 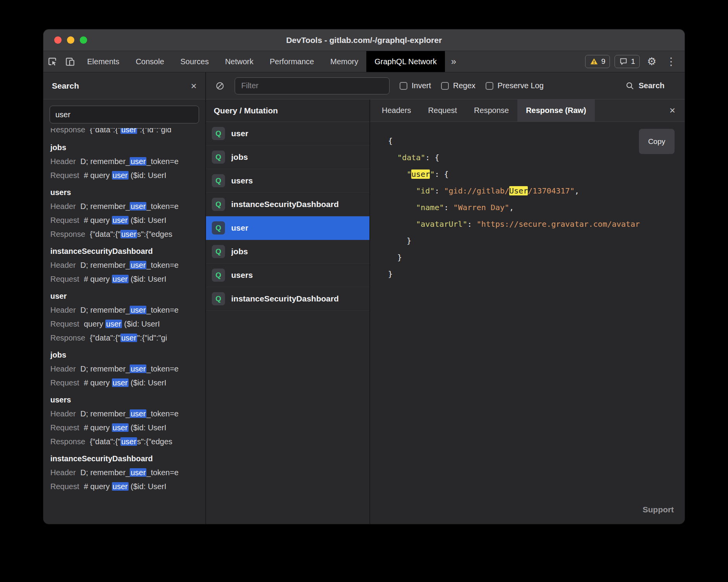 I want to click on search-input-wrap, so click(x=124, y=113).